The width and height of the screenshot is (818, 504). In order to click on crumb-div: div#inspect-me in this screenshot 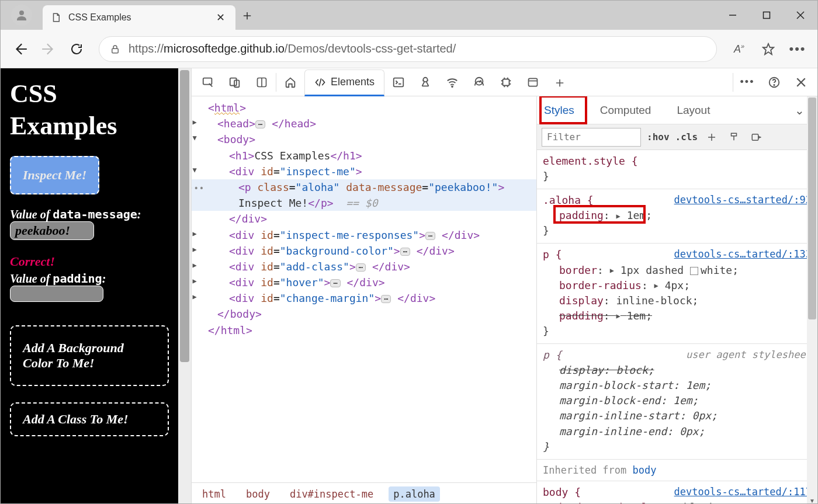, I will do `click(332, 494)`.